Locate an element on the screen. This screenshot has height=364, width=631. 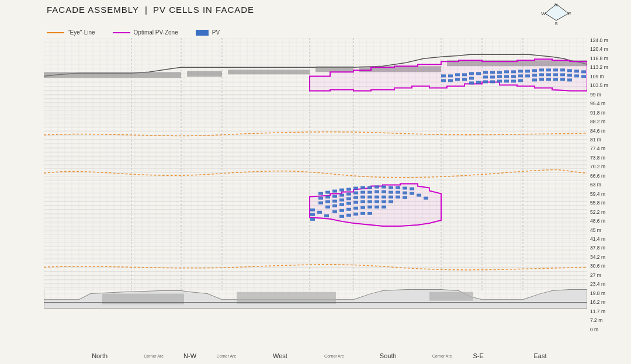
y-label-15: 66.6 m is located at coordinates (598, 176).